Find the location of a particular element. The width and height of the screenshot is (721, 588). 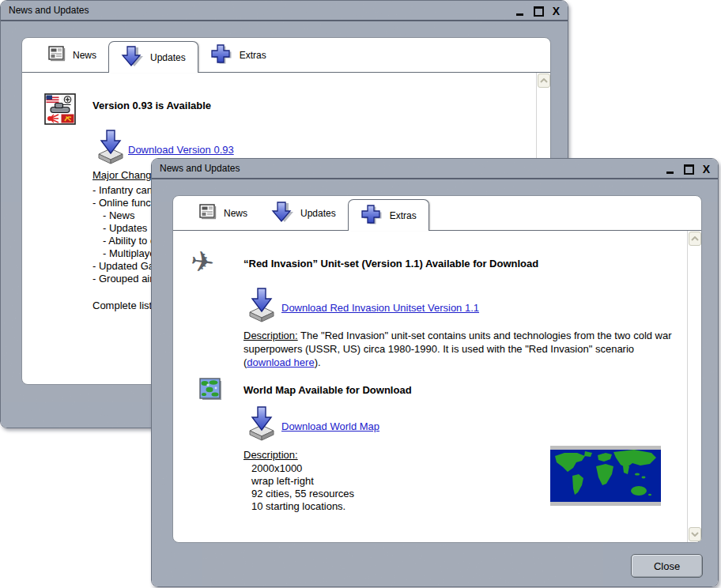

list-item: - Updates is located at coordinates (125, 228).